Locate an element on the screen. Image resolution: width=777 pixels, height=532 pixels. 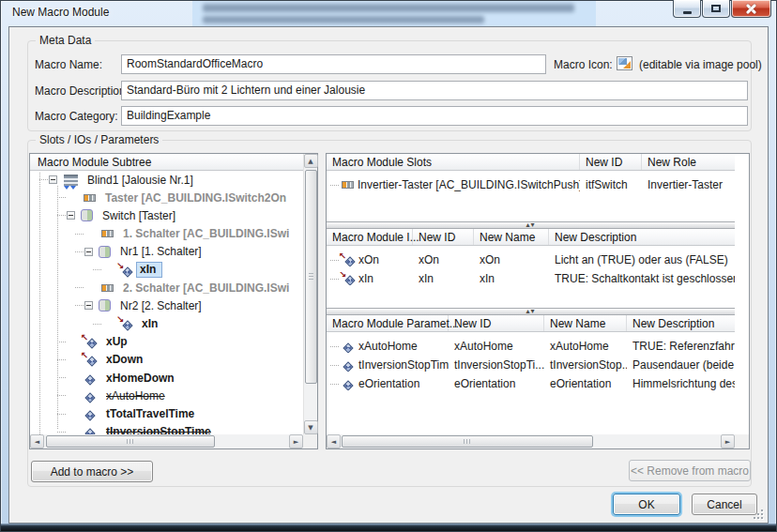
titlebar: New Macro Module is located at coordinates (388, 13).